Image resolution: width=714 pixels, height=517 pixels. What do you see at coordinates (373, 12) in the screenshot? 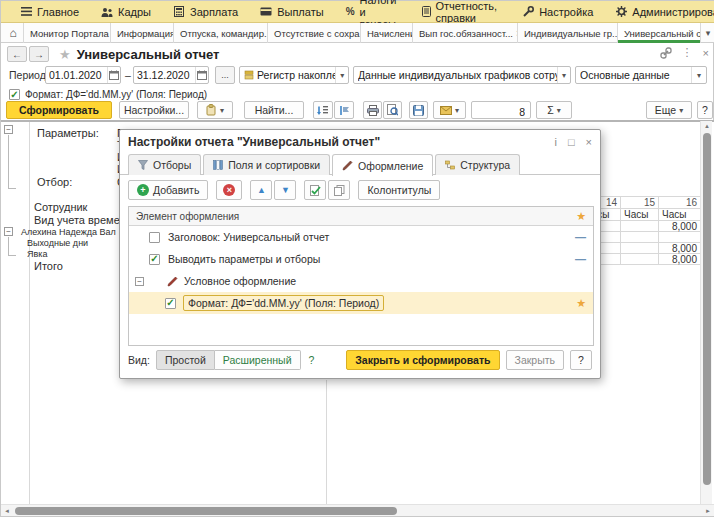
I see `menu-item-taxes: % Налоги и взносы` at bounding box center [373, 12].